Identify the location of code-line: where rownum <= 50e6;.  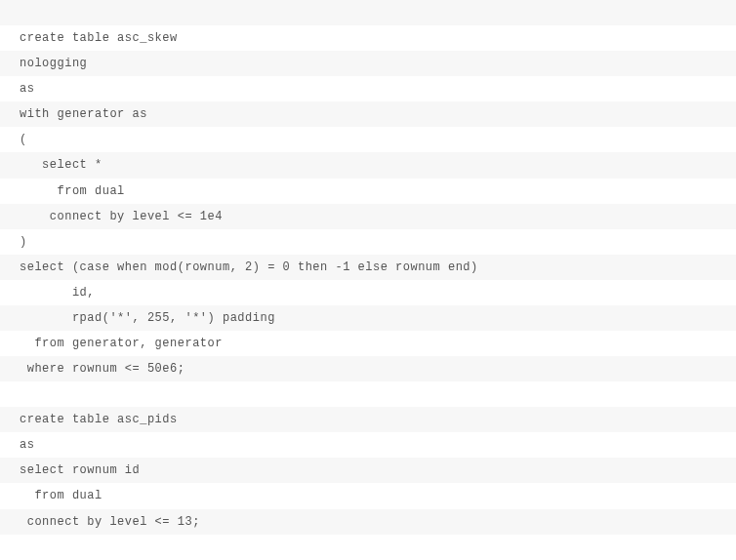
(368, 369).